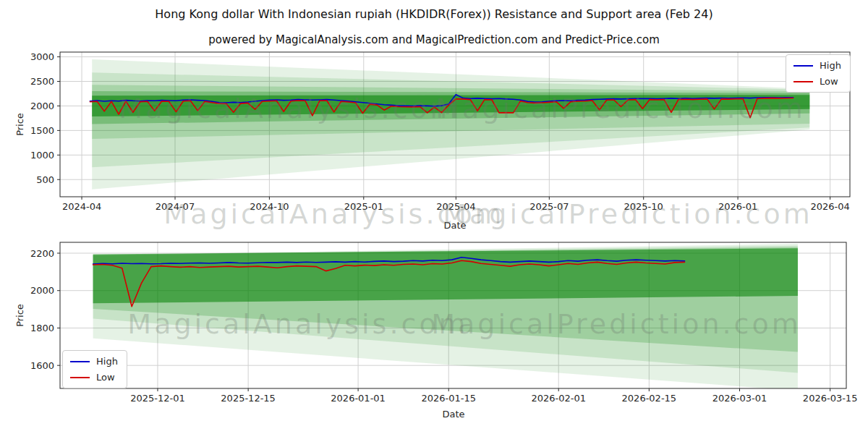 This screenshot has width=868, height=434. What do you see at coordinates (358, 398) in the screenshot?
I see `svg-text: 2026-01-01` at bounding box center [358, 398].